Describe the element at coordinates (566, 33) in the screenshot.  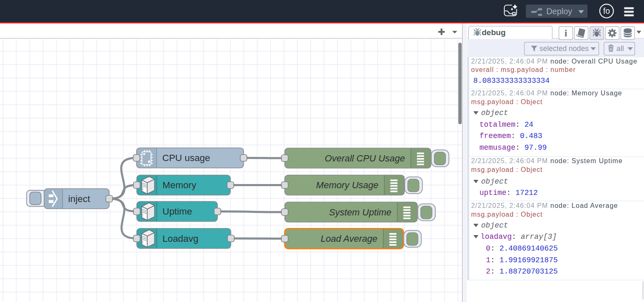
I see `svg-text: i` at that location.